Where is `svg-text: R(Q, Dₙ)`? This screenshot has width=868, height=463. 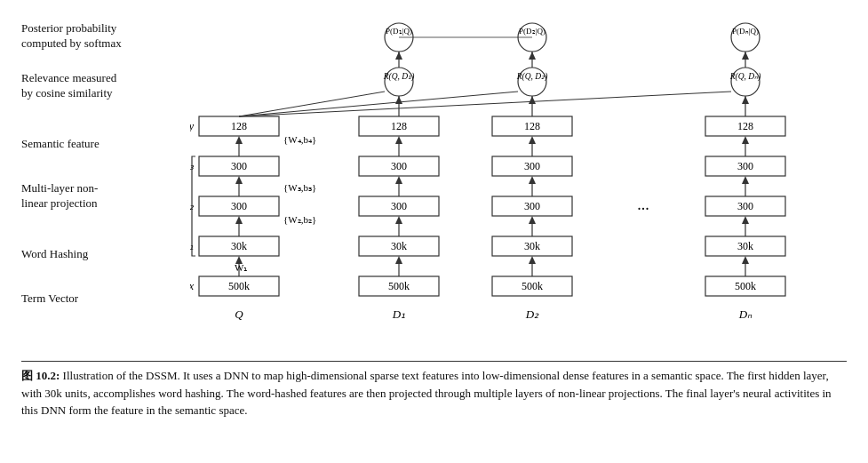 svg-text: R(Q, Dₙ) is located at coordinates (745, 76).